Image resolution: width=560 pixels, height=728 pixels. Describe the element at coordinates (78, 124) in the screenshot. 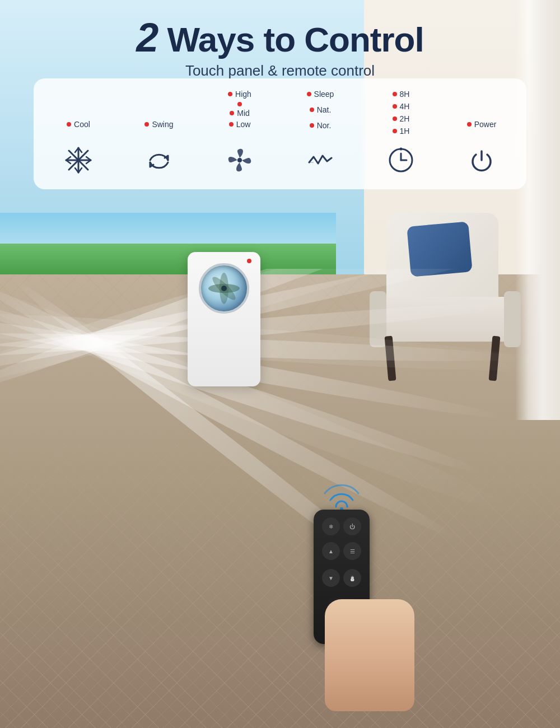

I see `label-cool: Cool` at that location.